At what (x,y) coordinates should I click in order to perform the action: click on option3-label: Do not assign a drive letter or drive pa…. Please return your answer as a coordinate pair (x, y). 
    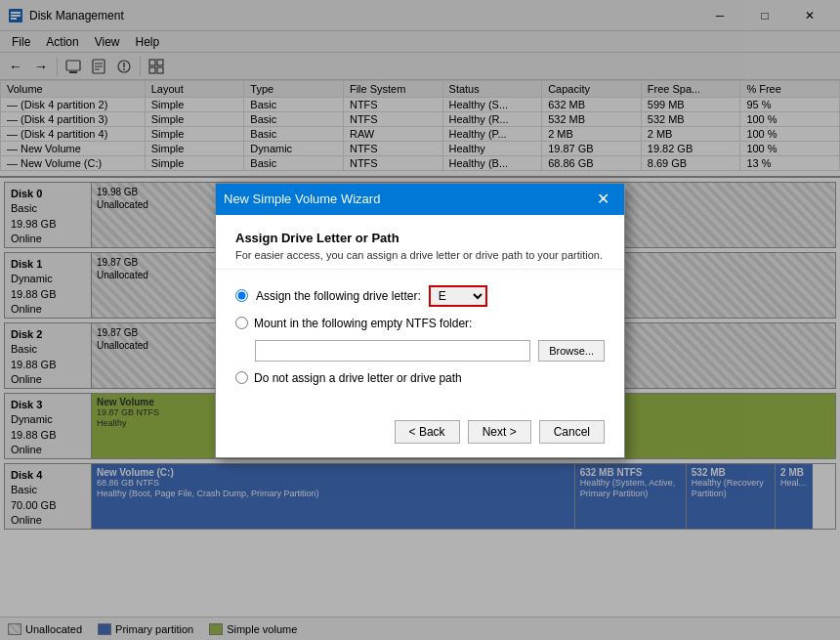
    Looking at the image, I should click on (357, 378).